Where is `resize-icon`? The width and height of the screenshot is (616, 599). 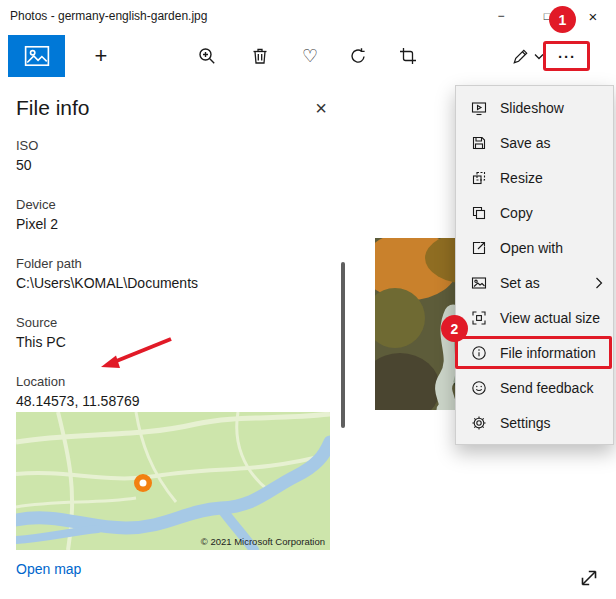
resize-icon is located at coordinates (479, 178).